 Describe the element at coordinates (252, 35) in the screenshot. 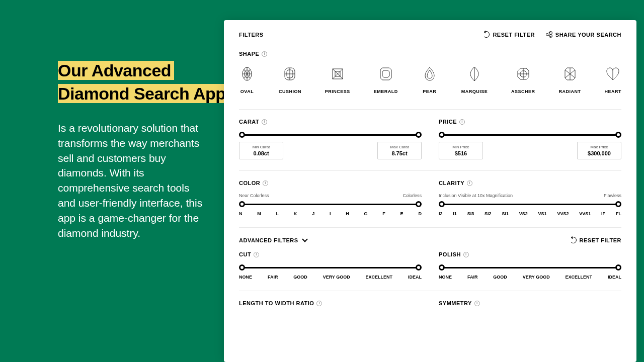

I see `filters-heading: FILTERS` at that location.